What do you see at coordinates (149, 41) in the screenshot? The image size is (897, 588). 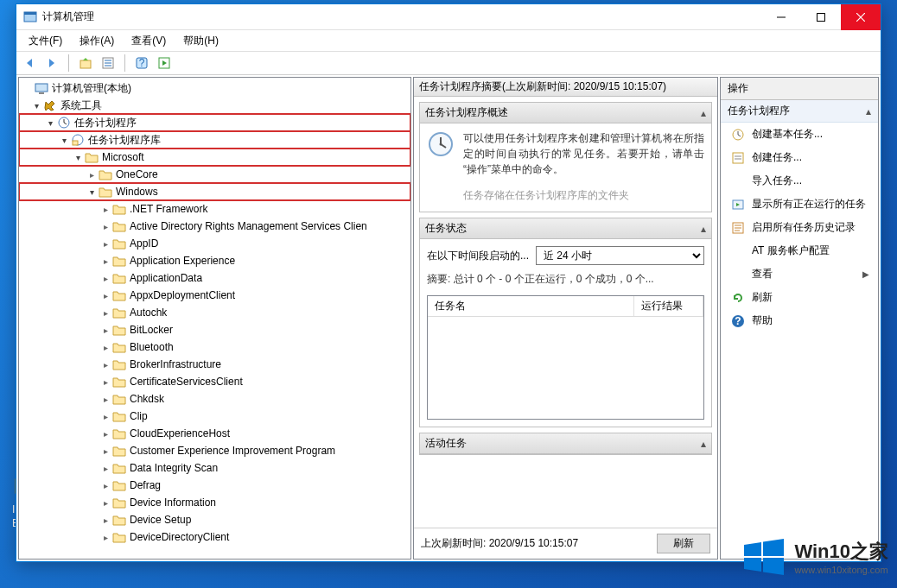 I see `menu-view: 查看(V)` at bounding box center [149, 41].